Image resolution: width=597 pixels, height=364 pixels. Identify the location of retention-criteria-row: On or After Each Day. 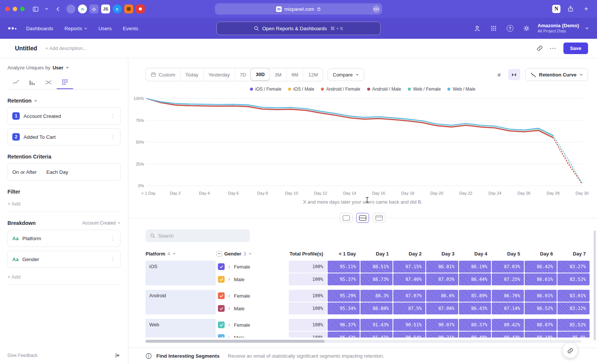
(64, 172).